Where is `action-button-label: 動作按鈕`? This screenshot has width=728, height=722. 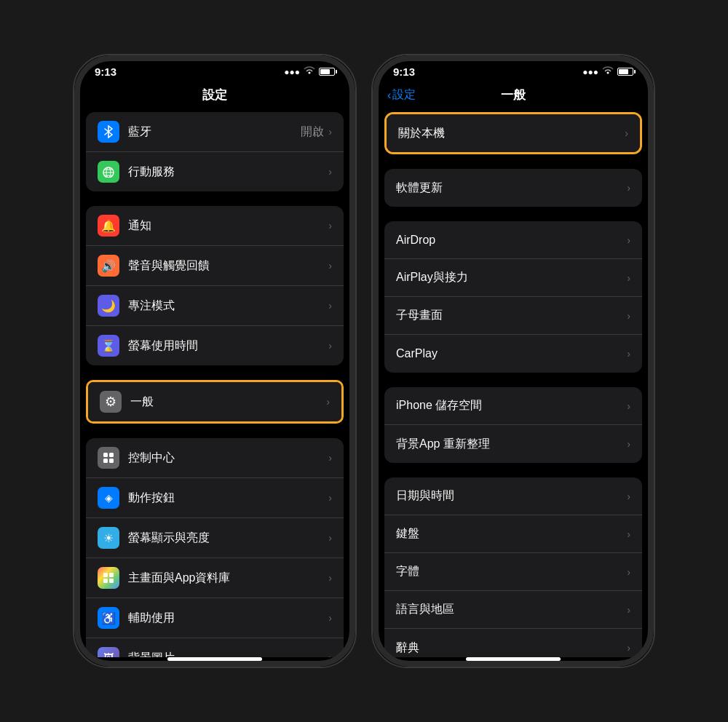 action-button-label: 動作按鈕 is located at coordinates (229, 498).